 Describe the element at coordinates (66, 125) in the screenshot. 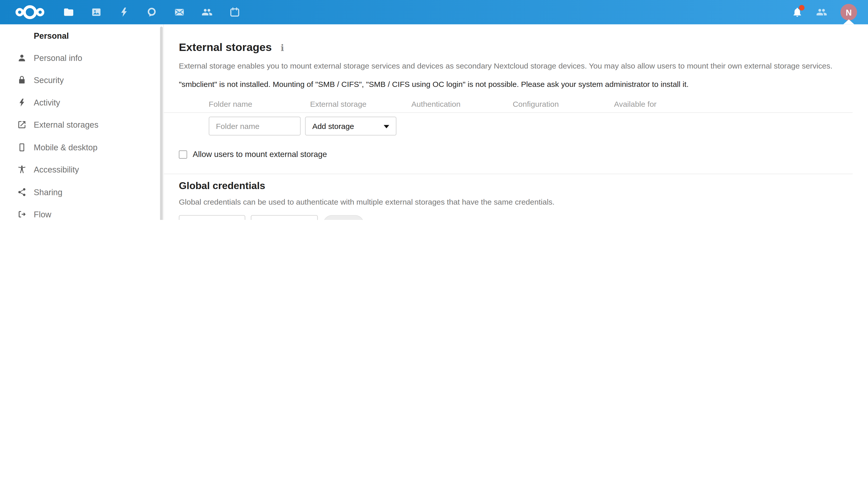

I see `sidebar-item-label: External storages` at that location.